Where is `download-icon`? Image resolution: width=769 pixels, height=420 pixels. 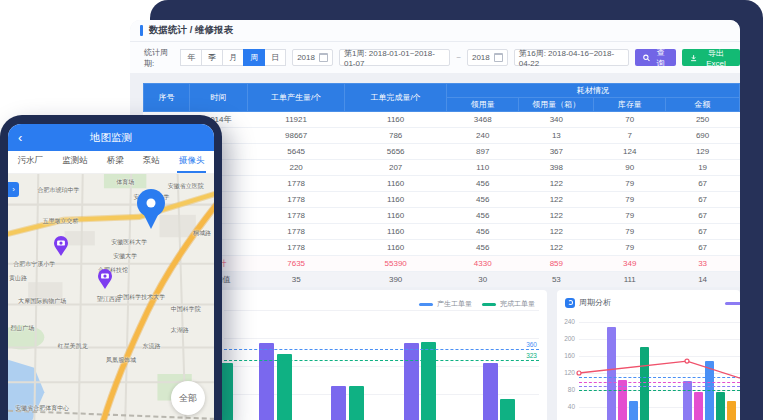
download-icon is located at coordinates (694, 58).